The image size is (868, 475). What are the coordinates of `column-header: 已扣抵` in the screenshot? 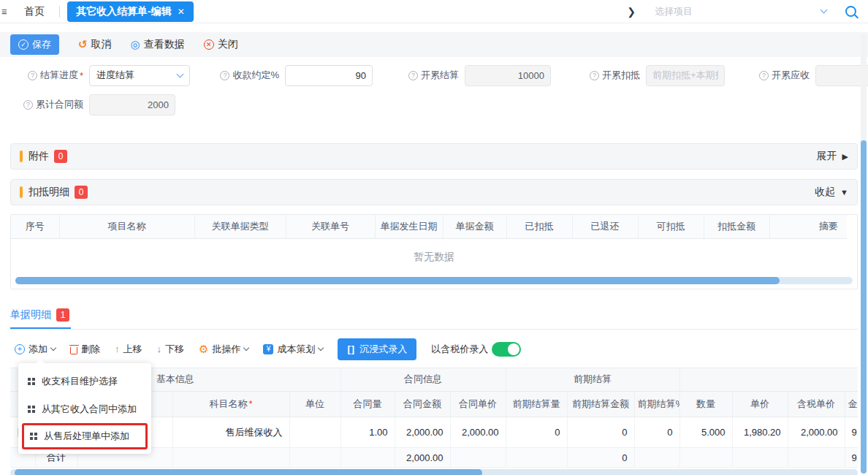 It's located at (539, 227).